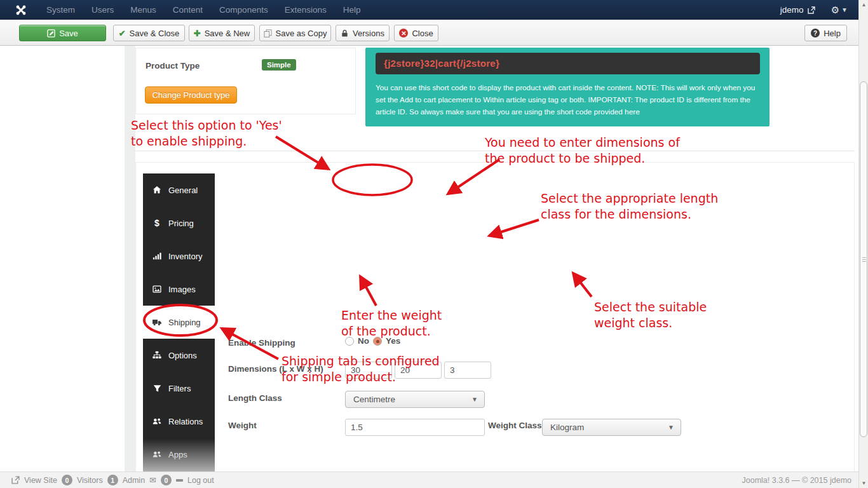 This screenshot has height=488, width=868. Describe the element at coordinates (811, 10) in the screenshot. I see `external-link-icon` at that location.